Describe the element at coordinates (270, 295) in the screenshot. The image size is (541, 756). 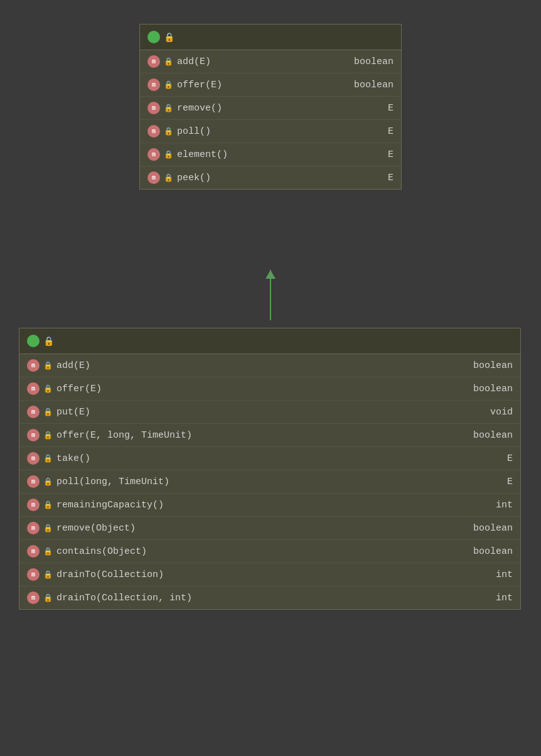
I see `arrow-line` at that location.